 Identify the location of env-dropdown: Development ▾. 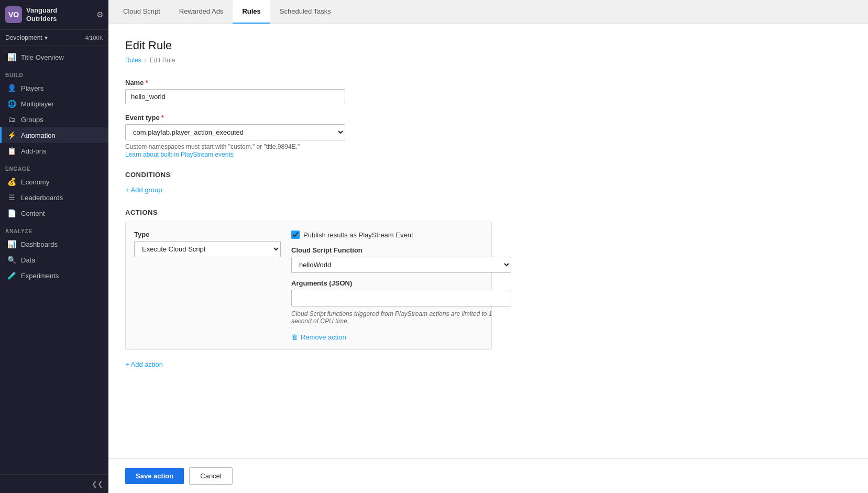
(26, 38).